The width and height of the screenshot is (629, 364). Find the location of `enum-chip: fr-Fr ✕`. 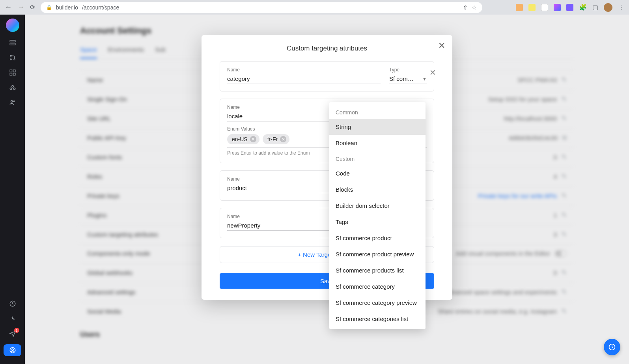

enum-chip: fr-Fr ✕ is located at coordinates (276, 139).